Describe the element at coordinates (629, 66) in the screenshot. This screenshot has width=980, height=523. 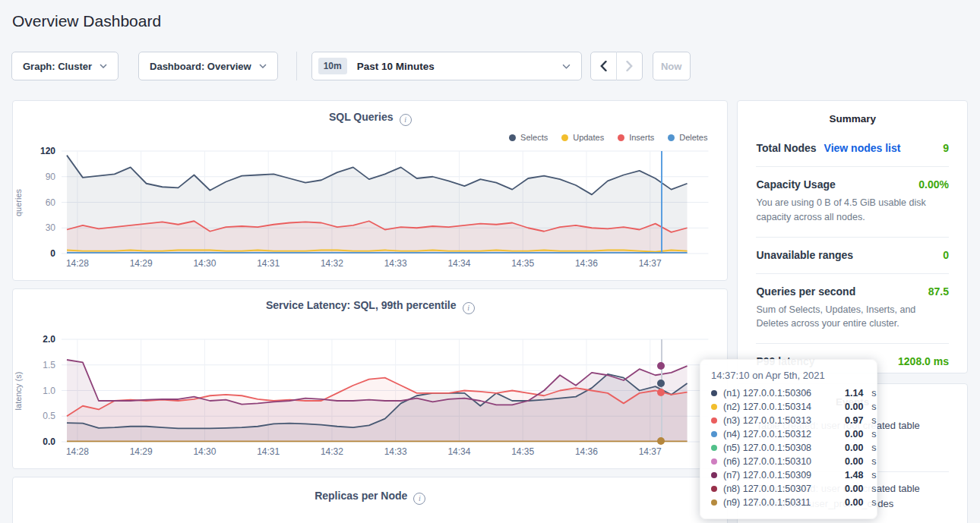
I see `chevron-right-icon` at that location.